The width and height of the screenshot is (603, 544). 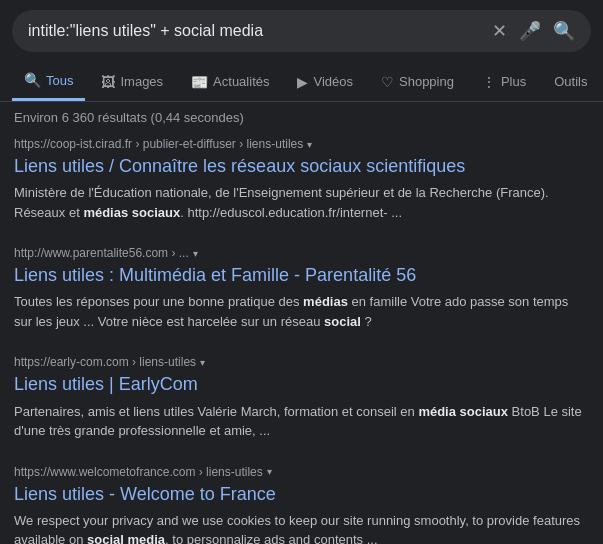 What do you see at coordinates (200, 82) in the screenshot?
I see `actualites-icon: 📰` at bounding box center [200, 82].